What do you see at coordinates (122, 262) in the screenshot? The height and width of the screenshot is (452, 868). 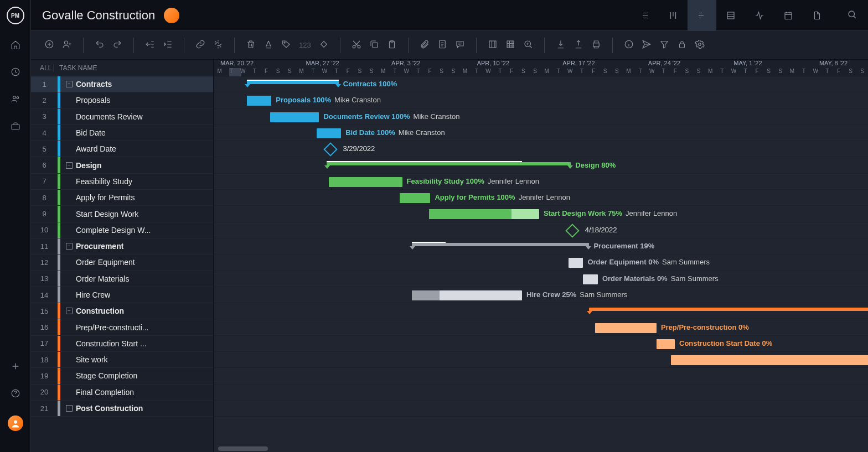 I see `task-row: 12 Order Equipment` at bounding box center [122, 262].